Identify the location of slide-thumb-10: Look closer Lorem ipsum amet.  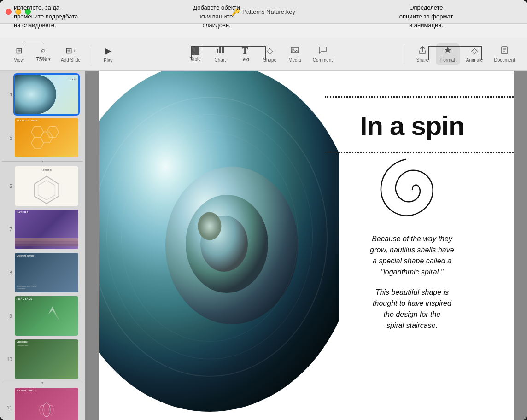
(47, 359).